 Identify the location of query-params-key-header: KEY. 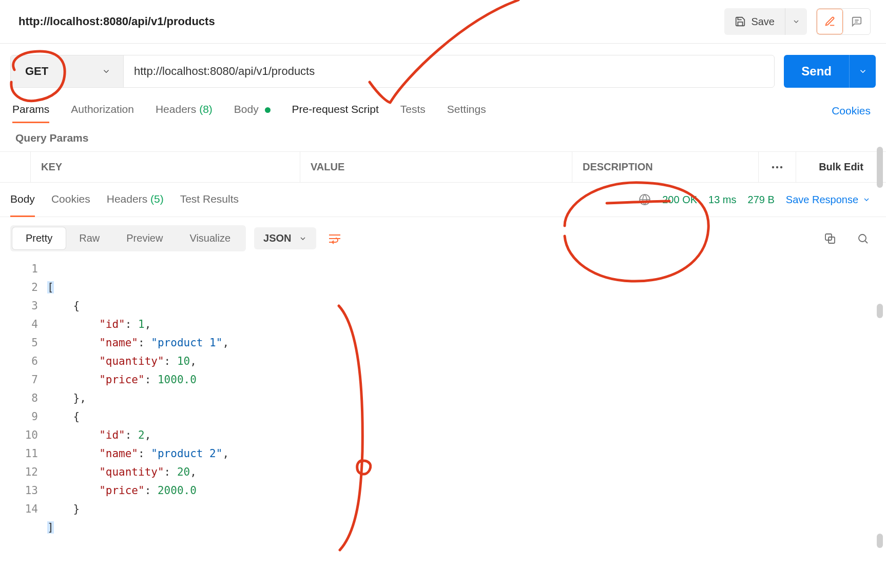
(165, 167).